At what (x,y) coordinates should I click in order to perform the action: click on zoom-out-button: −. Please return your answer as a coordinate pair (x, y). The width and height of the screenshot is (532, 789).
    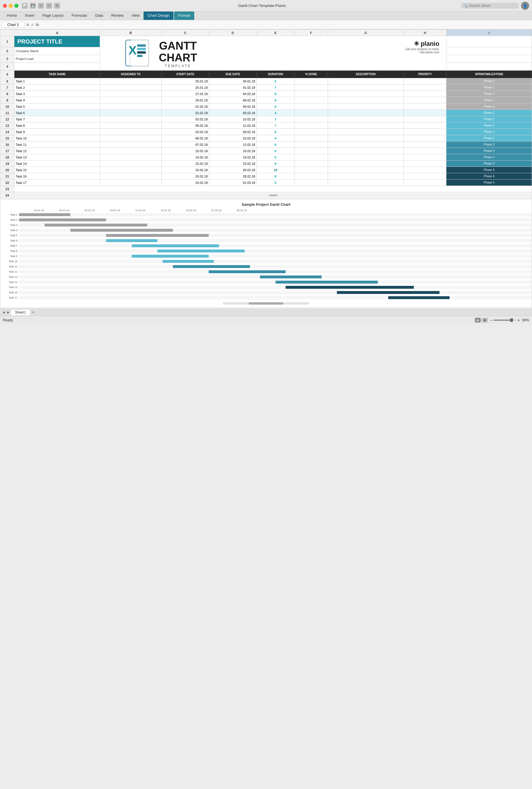
    Looking at the image, I should click on (491, 320).